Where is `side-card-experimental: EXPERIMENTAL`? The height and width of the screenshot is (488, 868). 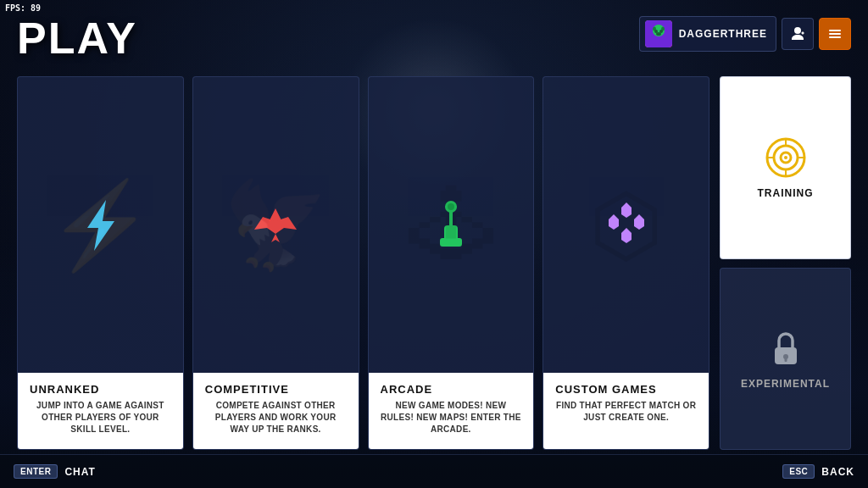 side-card-experimental: EXPERIMENTAL is located at coordinates (785, 359).